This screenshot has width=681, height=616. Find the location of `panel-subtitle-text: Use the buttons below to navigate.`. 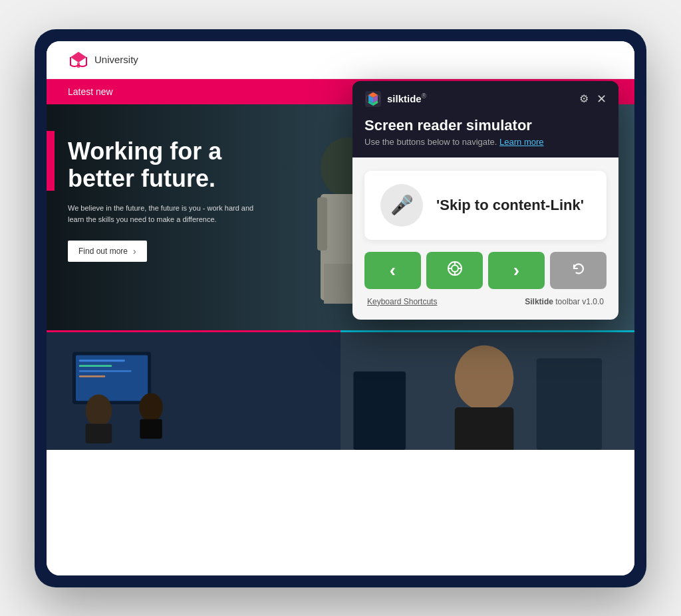

panel-subtitle-text: Use the buttons below to navigate. is located at coordinates (431, 142).